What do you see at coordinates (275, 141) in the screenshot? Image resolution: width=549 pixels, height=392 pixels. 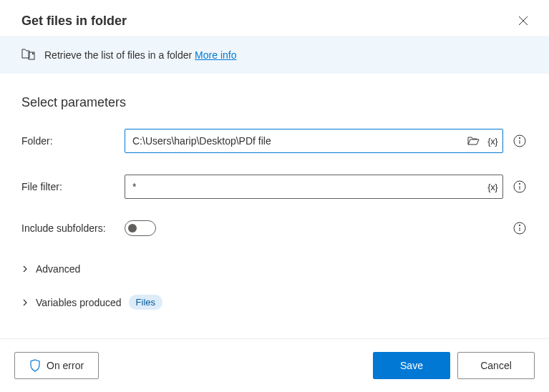 I see `folder-row: Folder: {x}` at bounding box center [275, 141].